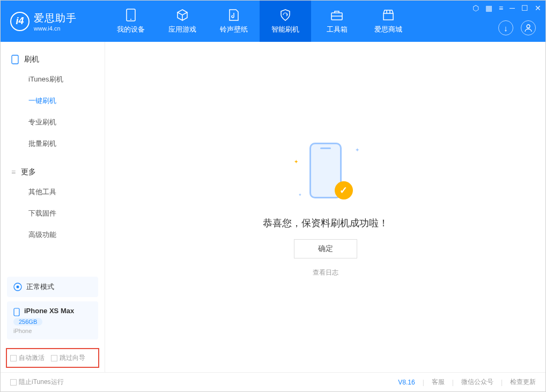  What do you see at coordinates (131, 21) in the screenshot?
I see `tab-my-device: 我的设备` at bounding box center [131, 21].